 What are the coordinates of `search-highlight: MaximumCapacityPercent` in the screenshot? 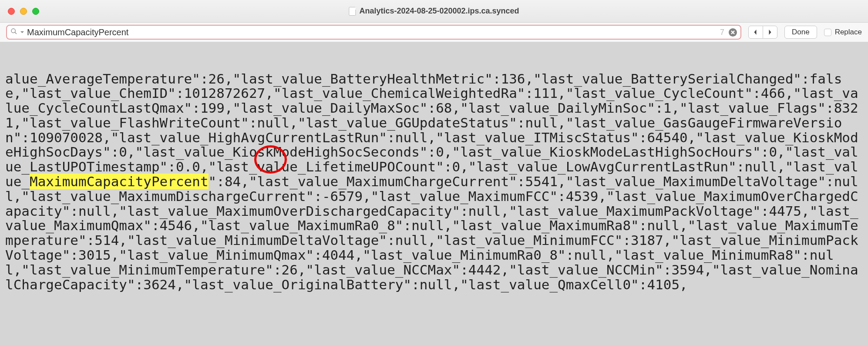 It's located at (119, 181).